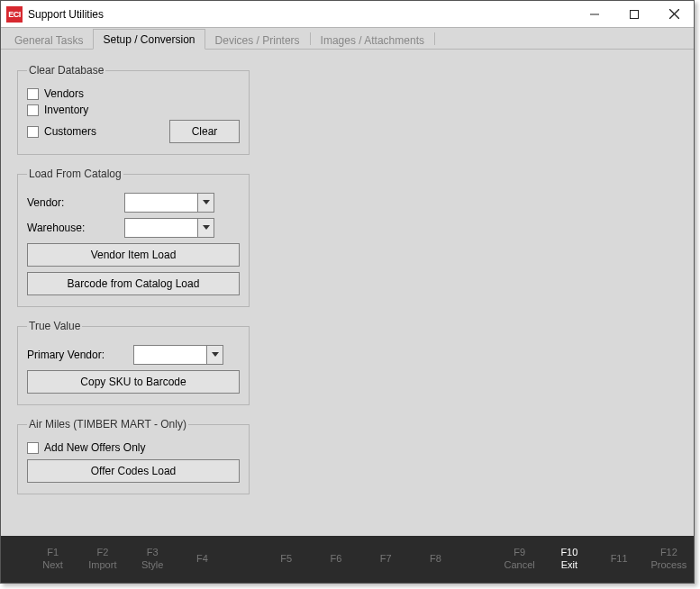 The image size is (700, 589). Describe the element at coordinates (161, 203) in the screenshot. I see `vendor-combo-input` at that location.